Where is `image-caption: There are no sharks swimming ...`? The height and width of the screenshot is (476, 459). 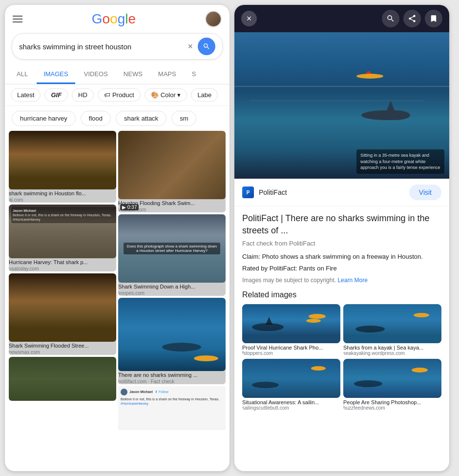 image-caption: There are no sharks swimming ... is located at coordinates (172, 375).